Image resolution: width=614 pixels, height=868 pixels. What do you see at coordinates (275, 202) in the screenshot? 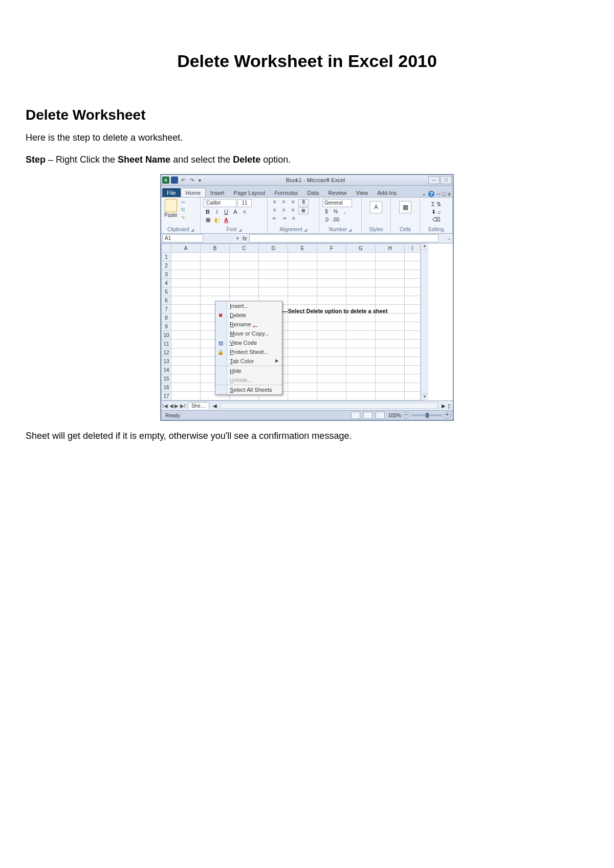
I see `align-top: ≡` at bounding box center [275, 202].